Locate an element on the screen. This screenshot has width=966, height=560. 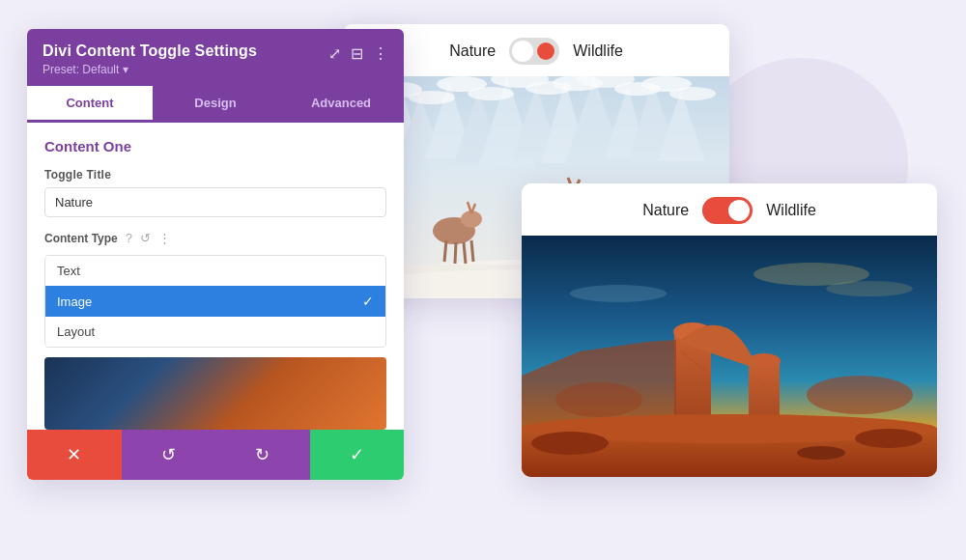
help-icon: ? is located at coordinates (129, 238).